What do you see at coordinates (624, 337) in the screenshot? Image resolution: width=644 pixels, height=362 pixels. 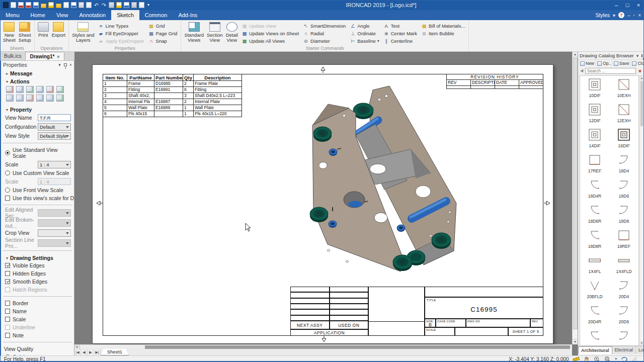 I see `catalog-item-20D8: 20D8` at bounding box center [624, 337].